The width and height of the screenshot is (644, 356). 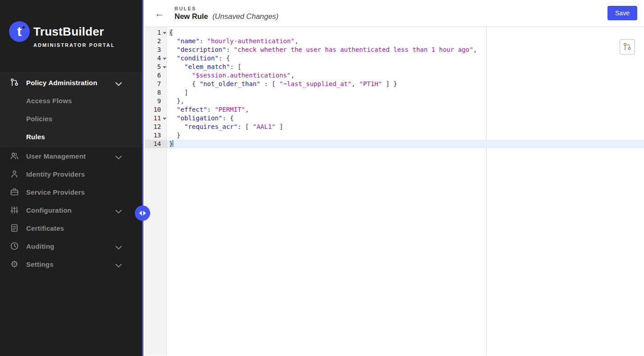 What do you see at coordinates (143, 213) in the screenshot?
I see `collapse-arrows-icon` at bounding box center [143, 213].